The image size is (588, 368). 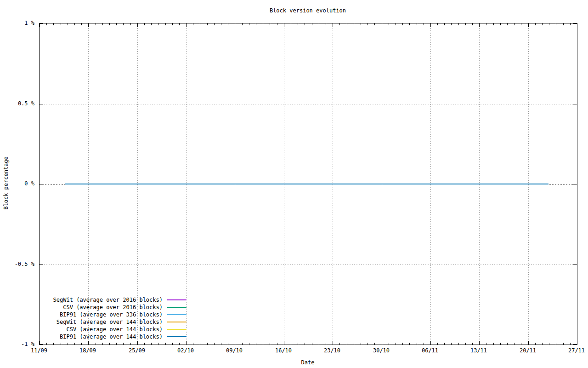 What do you see at coordinates (111, 315) in the screenshot?
I see `legend-label: BIP91 (average over 336 blocks)` at bounding box center [111, 315].